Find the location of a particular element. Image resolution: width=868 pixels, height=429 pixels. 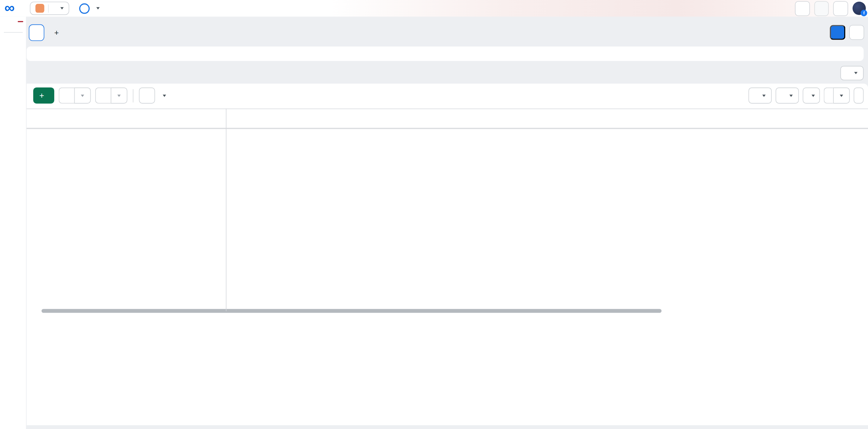

meta-logo-icon: ∞ is located at coordinates (9, 8).